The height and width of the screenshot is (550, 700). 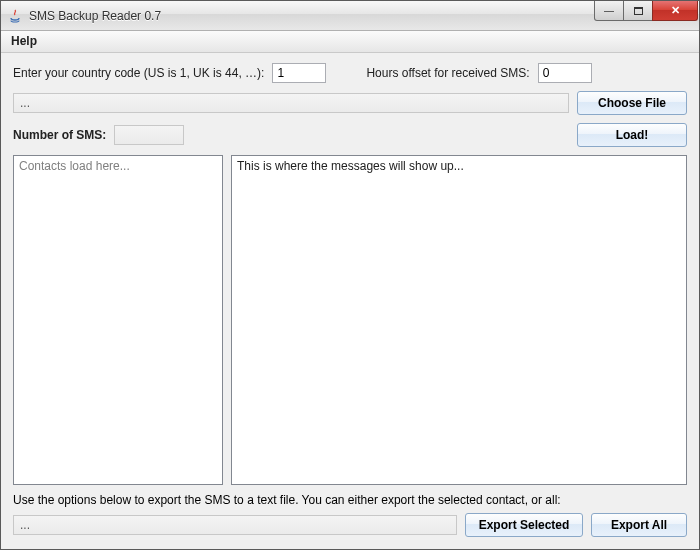 What do you see at coordinates (350, 500) in the screenshot?
I see `export-instructions: Use the options below to export the SMS …` at bounding box center [350, 500].